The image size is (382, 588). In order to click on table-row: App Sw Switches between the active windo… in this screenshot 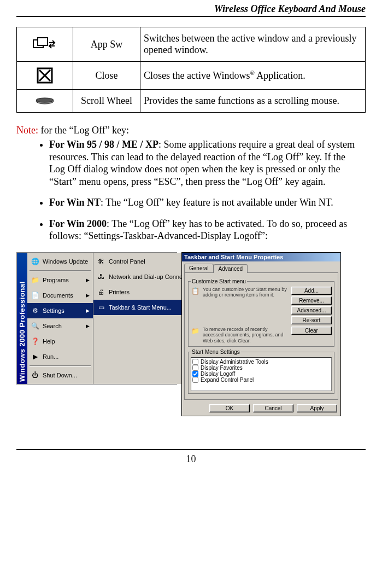, I will do `click(191, 45)`.